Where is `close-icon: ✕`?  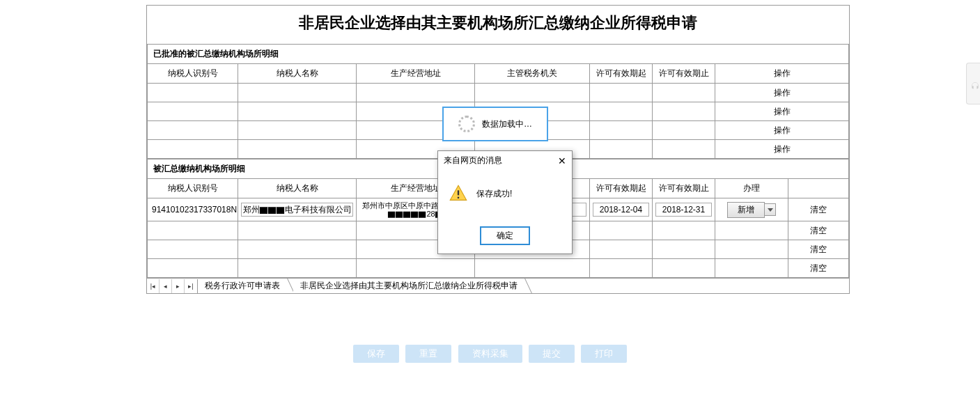
close-icon: ✕ is located at coordinates (562, 161).